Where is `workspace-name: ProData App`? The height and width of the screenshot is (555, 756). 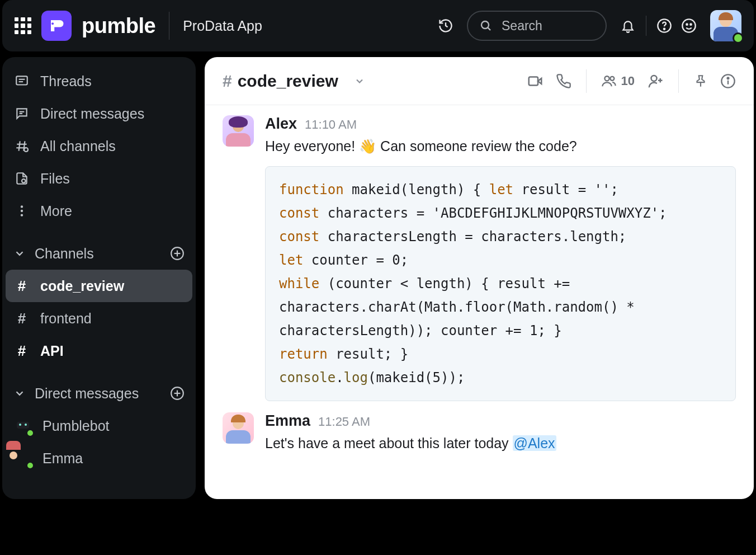
workspace-name: ProData App is located at coordinates (223, 26).